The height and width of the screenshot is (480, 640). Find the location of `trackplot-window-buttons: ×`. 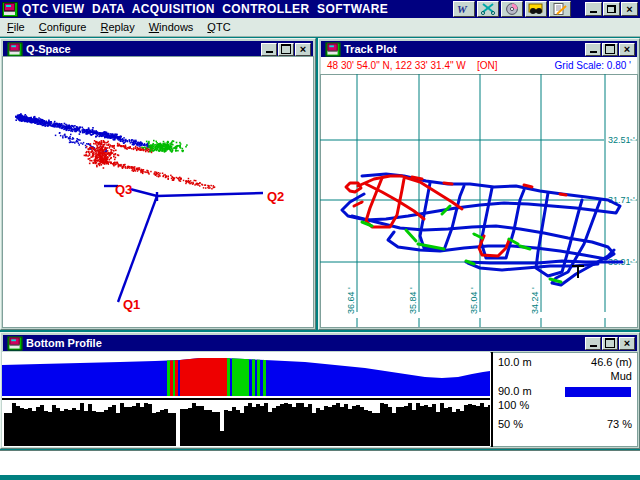

trackplot-window-buttons: × is located at coordinates (610, 50).